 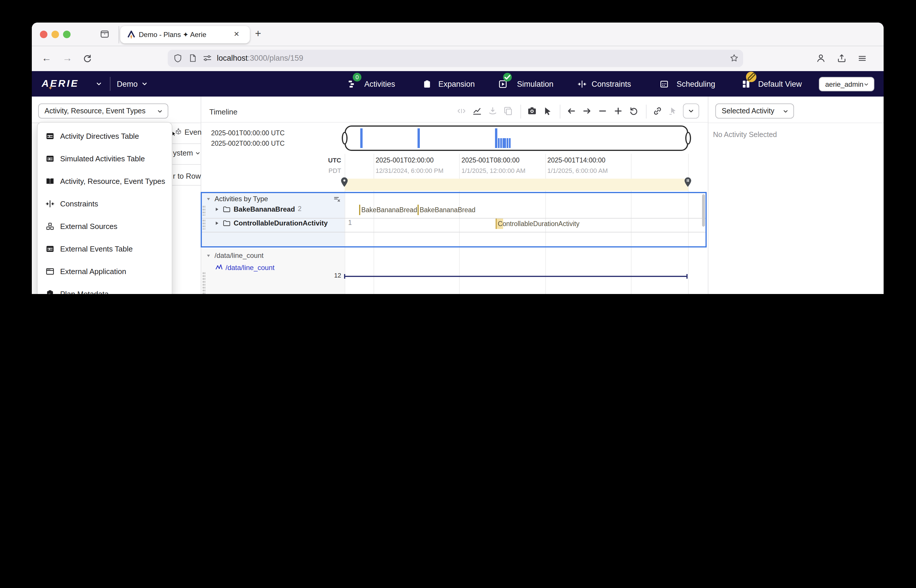 I want to click on arrow-left-icon, so click(x=571, y=111).